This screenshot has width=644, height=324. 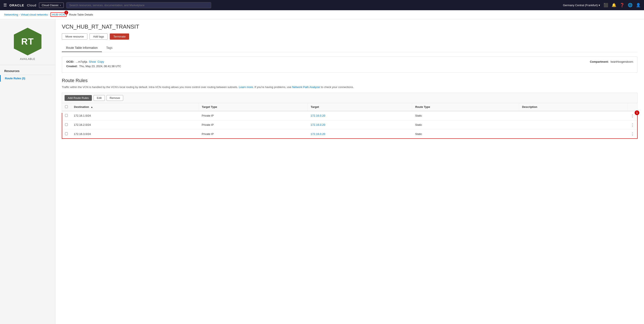 I want to click on row-target-link-2: 172.16.0.20, so click(x=318, y=134).